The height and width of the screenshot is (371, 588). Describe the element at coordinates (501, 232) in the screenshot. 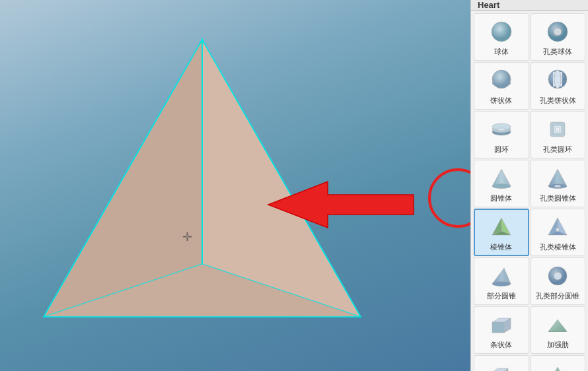

I see `shape-item-pyramid: 棱锥体` at that location.